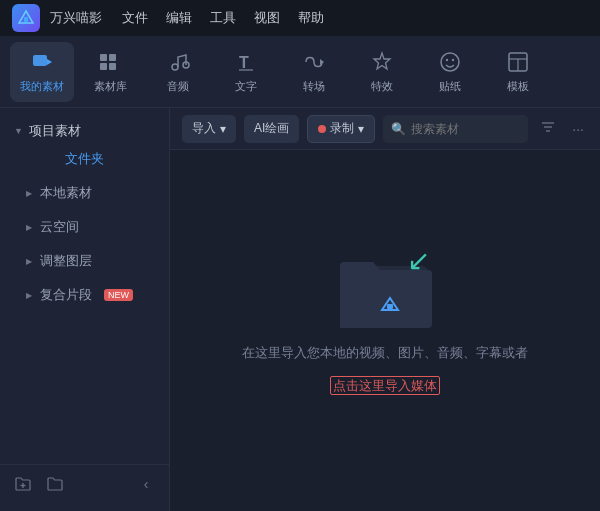 This screenshot has height=511, width=600. Describe the element at coordinates (84, 227) in the screenshot. I see `sidebar-item-cloud: ▶ 云空间` at that location.